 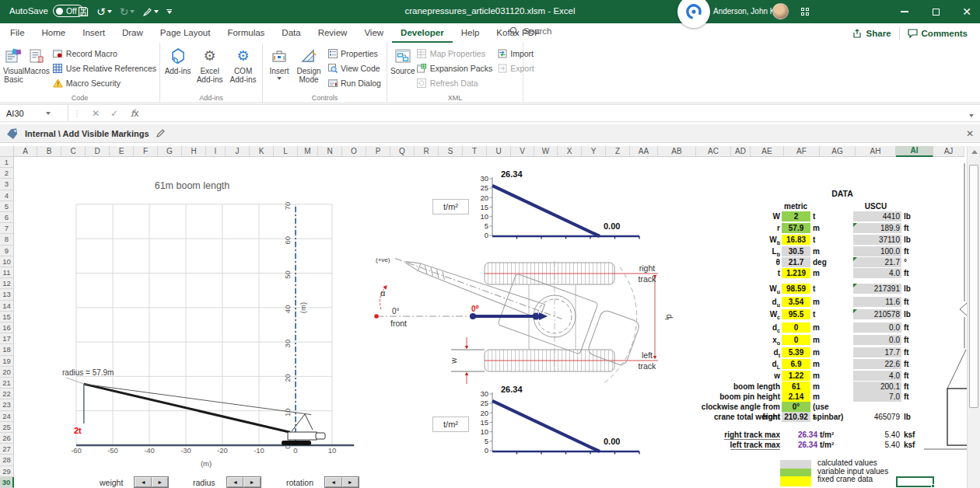 I want to click on tab-home: Home, so click(x=54, y=33).